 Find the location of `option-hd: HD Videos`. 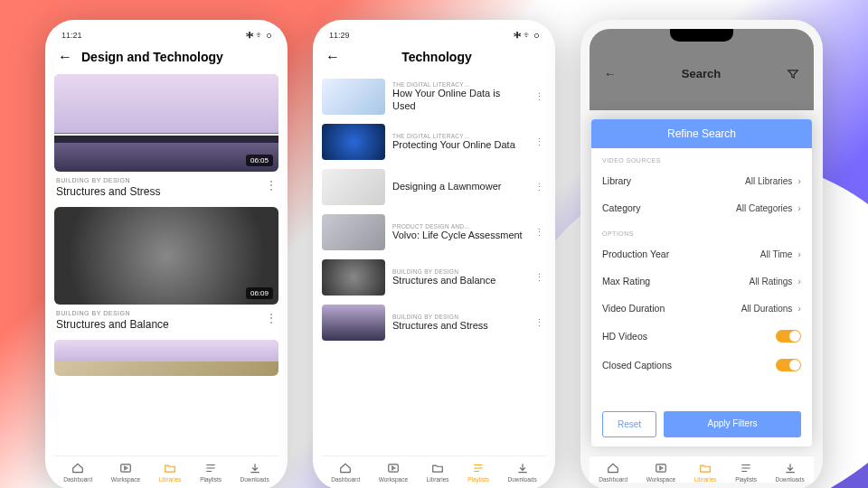

option-hd: HD Videos is located at coordinates (702, 336).